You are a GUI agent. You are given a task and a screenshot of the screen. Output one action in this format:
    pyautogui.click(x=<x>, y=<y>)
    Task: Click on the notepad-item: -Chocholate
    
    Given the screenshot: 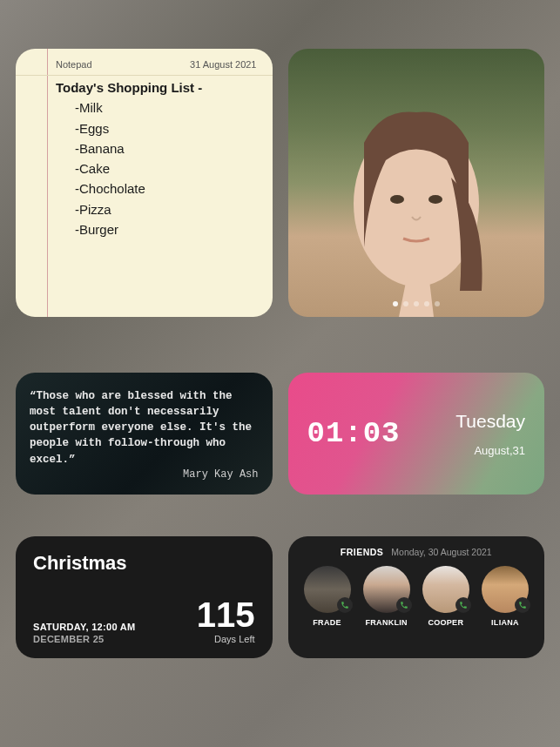 What is the action you would take?
    pyautogui.click(x=165, y=188)
    